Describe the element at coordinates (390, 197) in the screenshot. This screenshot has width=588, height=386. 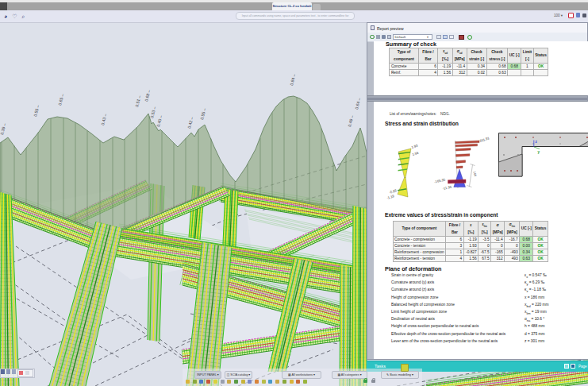
I see `svg-text: -1.19` at that location.